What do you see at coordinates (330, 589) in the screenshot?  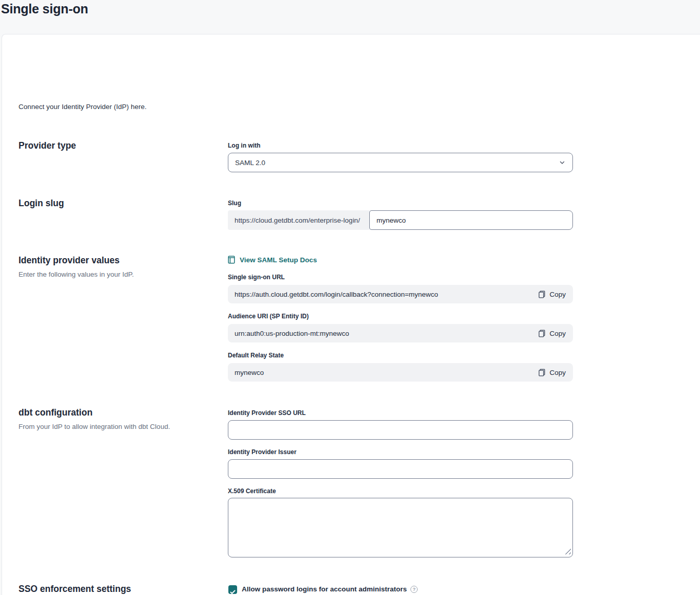 I see `checkbox-label-row: Allow password logins for account admini…` at bounding box center [330, 589].